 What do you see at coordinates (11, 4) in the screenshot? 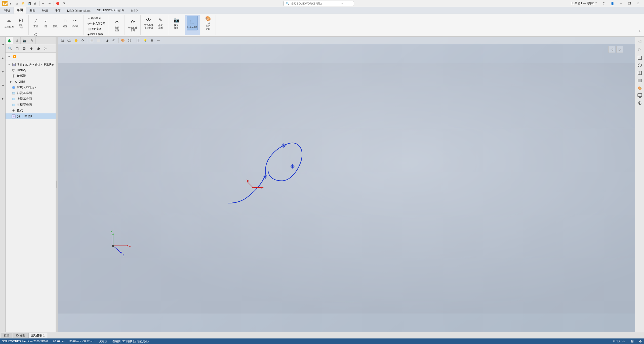
I see `quick-access-arrow: ▼` at bounding box center [11, 4].